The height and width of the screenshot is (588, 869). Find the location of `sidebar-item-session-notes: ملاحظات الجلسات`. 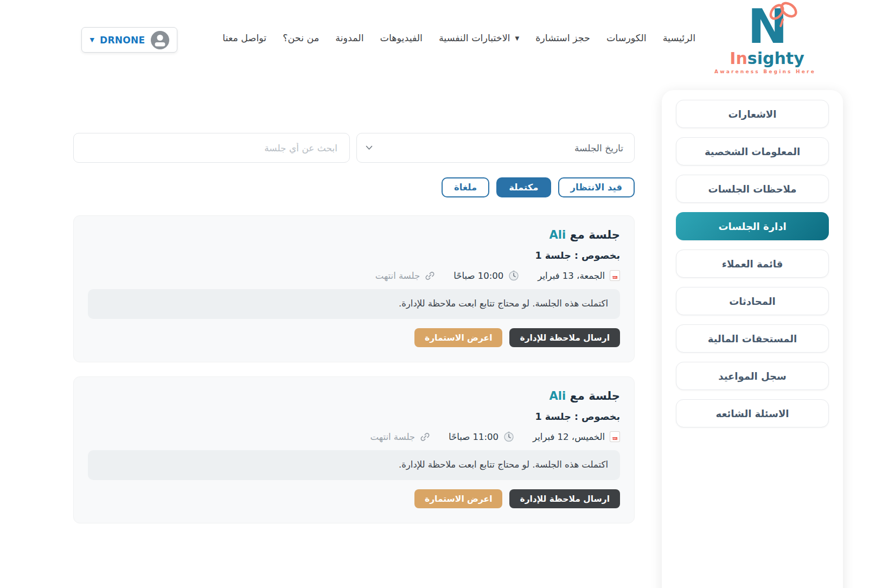

sidebar-item-session-notes: ملاحظات الجلسات is located at coordinates (752, 189).